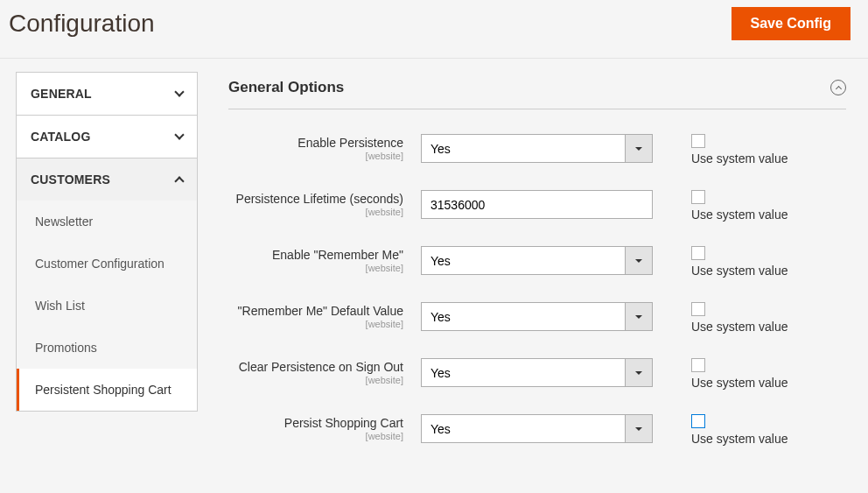 The width and height of the screenshot is (868, 493). What do you see at coordinates (107, 306) in the screenshot?
I see `sidebar-items: Newsletter Customer Configuration Wish L…` at bounding box center [107, 306].